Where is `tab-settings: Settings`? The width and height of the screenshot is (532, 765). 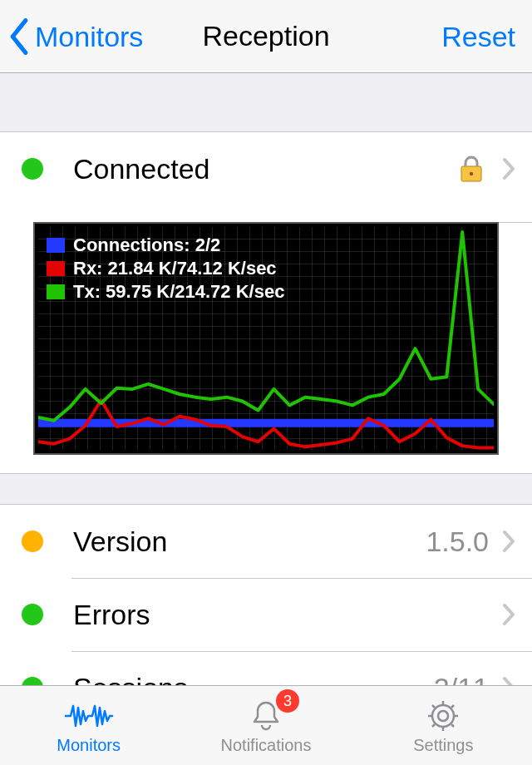 tab-settings: Settings is located at coordinates (444, 725).